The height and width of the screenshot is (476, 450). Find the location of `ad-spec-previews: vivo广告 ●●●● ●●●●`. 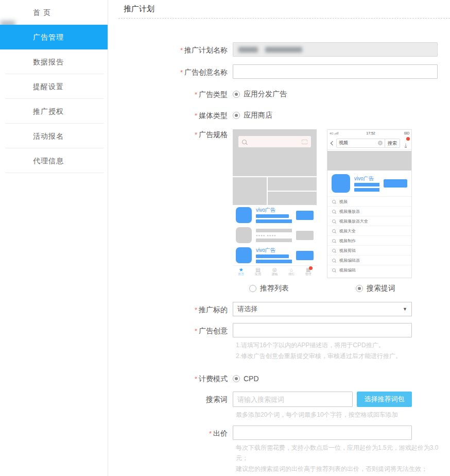

ad-spec-previews: vivo广告 ●●●● ●●●● is located at coordinates (322, 204).